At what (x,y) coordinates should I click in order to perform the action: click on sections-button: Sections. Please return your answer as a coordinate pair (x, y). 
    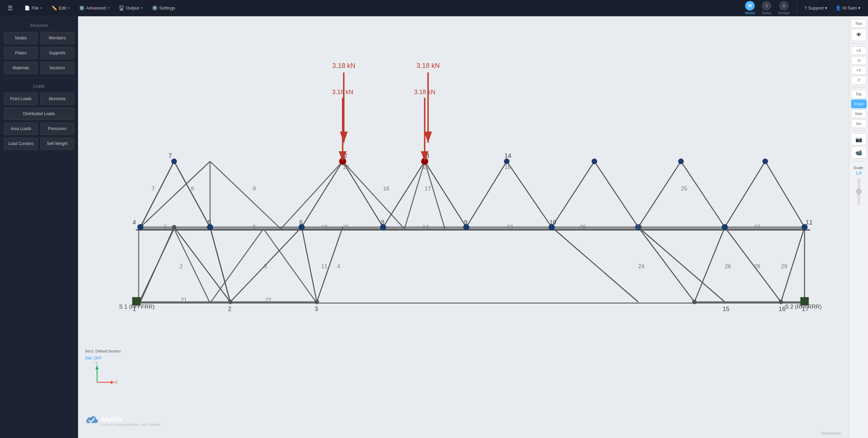
    Looking at the image, I should click on (57, 68).